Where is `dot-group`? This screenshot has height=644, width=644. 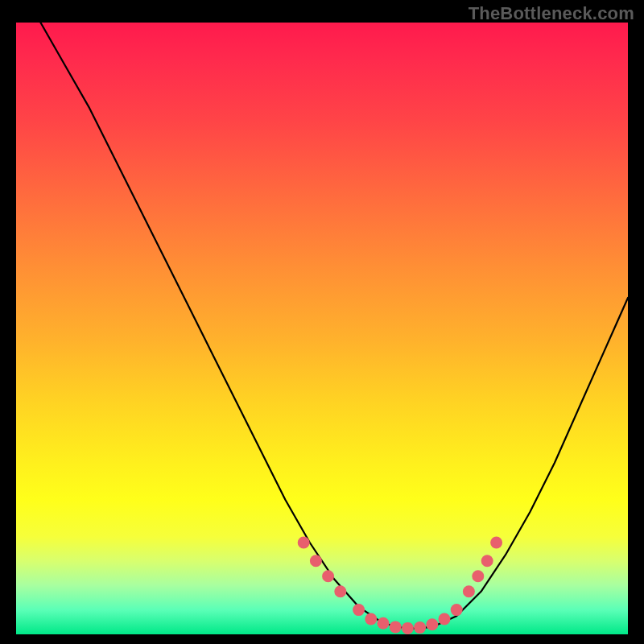
dot-group is located at coordinates (400, 586).